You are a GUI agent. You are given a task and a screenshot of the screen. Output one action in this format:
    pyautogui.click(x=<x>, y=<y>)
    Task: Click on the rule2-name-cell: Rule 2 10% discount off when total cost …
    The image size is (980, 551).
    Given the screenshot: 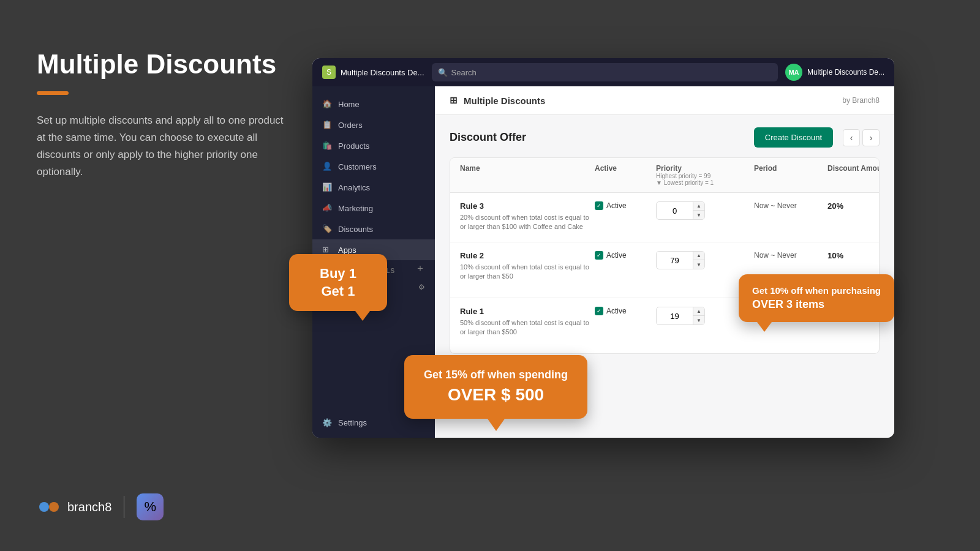 What is the action you would take?
    pyautogui.click(x=527, y=266)
    